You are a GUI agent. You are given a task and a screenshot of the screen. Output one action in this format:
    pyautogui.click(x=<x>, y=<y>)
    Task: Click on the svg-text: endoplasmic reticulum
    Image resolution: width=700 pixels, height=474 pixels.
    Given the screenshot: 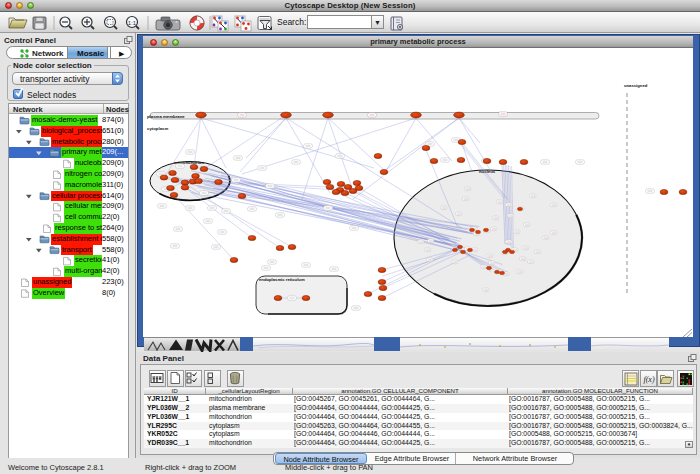 What is the action you would take?
    pyautogui.click(x=282, y=280)
    